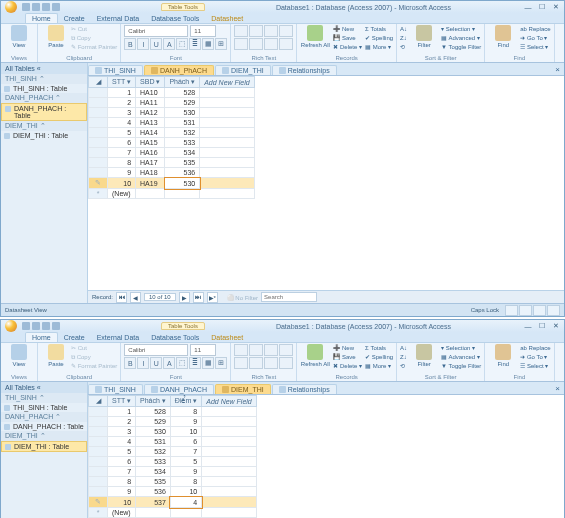 This screenshot has width=565, height=518. Describe the element at coordinates (554, 310) in the screenshot. I see `view-switch-button` at that location.